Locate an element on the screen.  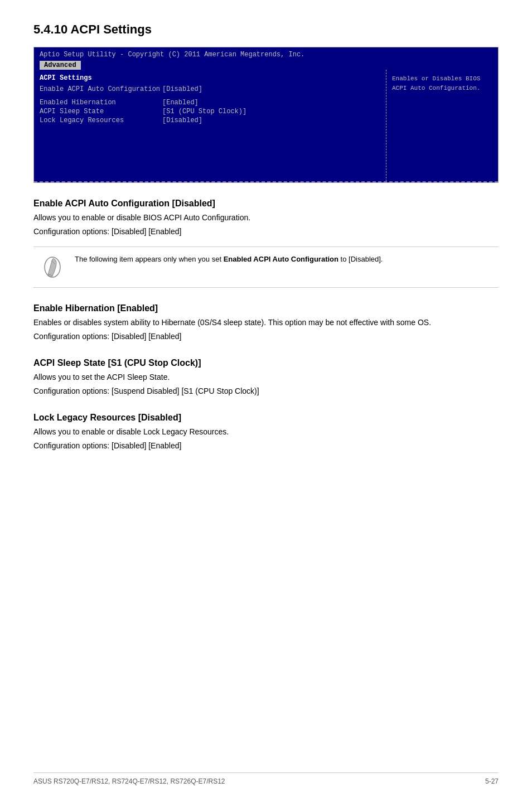
bios-tab-bar: Advanced is located at coordinates (266, 65).